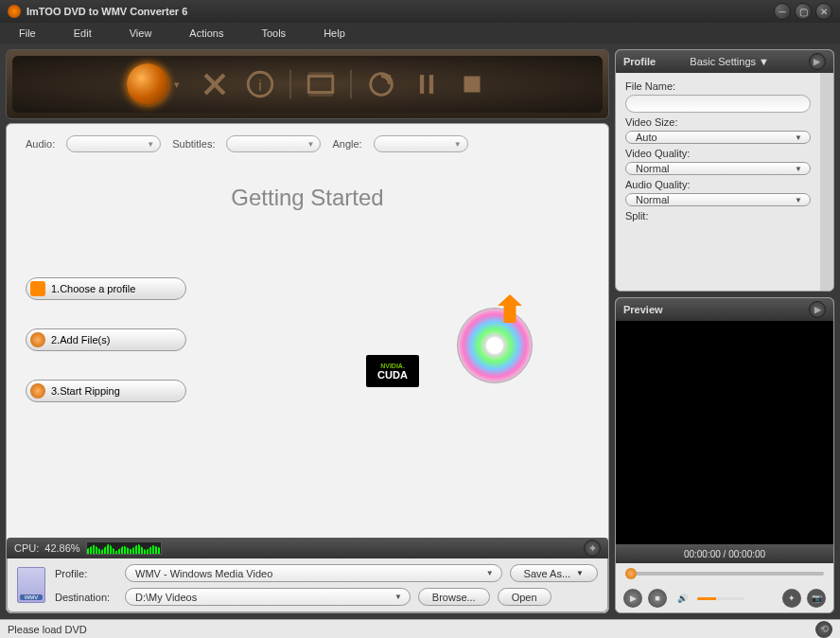 The width and height of the screenshot is (840, 638). Describe the element at coordinates (427, 84) in the screenshot. I see `pause-button` at that location.